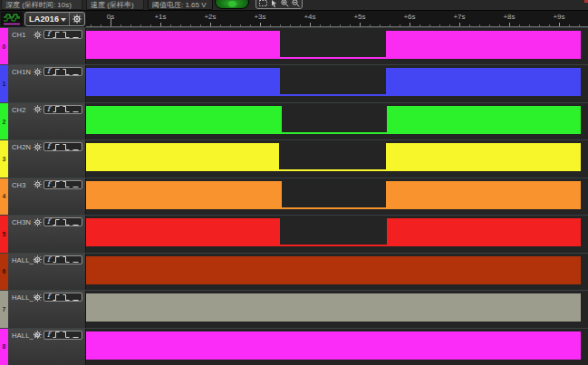 The image size is (588, 365). I want to click on start-capture-glyph, so click(232, 4).